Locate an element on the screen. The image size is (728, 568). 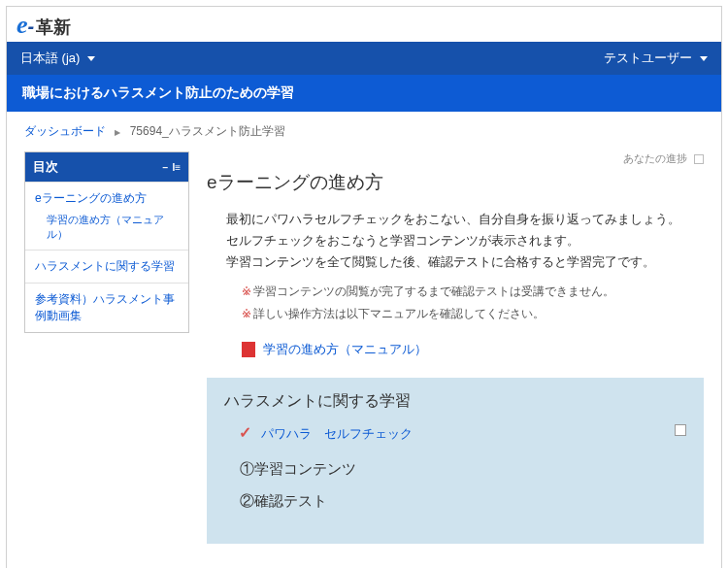
manual-link-row: 学習の進め方（マニュアル） is located at coordinates (473, 350).